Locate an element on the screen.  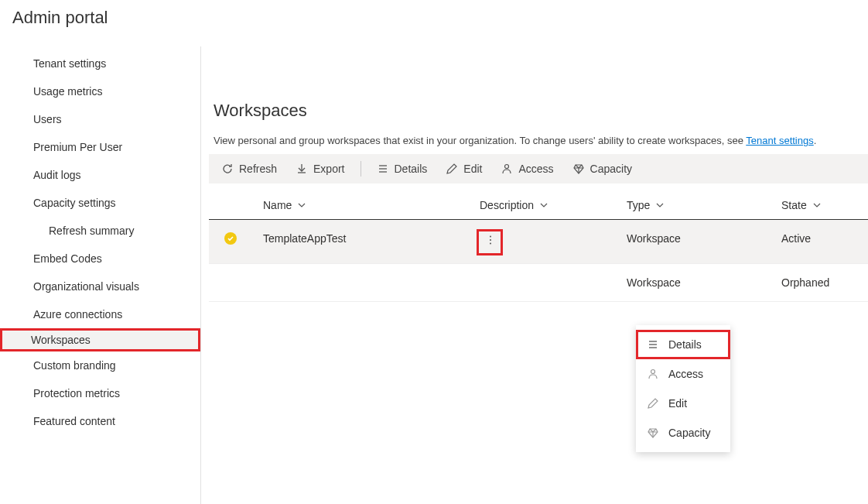
highlight-box is located at coordinates (490, 242).